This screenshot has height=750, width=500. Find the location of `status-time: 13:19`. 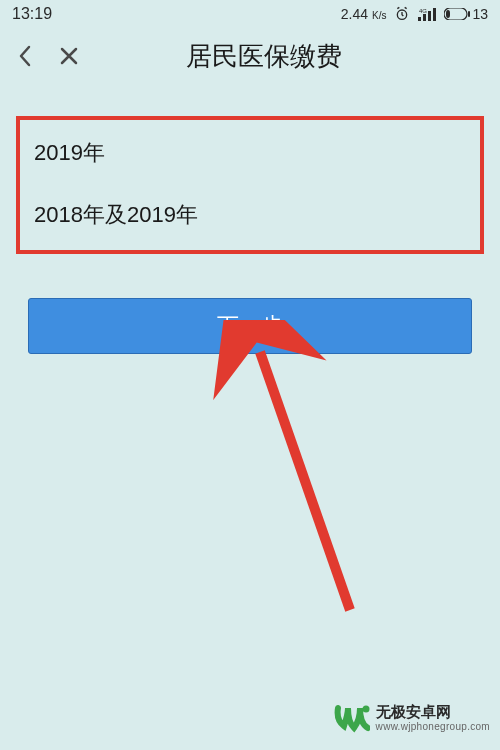

status-time: 13:19 is located at coordinates (32, 14).